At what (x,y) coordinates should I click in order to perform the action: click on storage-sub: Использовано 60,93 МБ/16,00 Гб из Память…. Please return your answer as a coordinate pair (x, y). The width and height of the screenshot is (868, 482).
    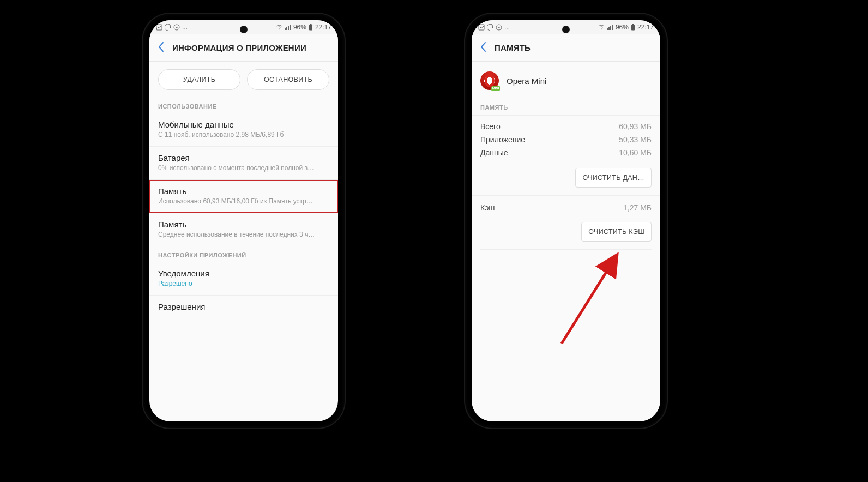
    Looking at the image, I should click on (244, 201).